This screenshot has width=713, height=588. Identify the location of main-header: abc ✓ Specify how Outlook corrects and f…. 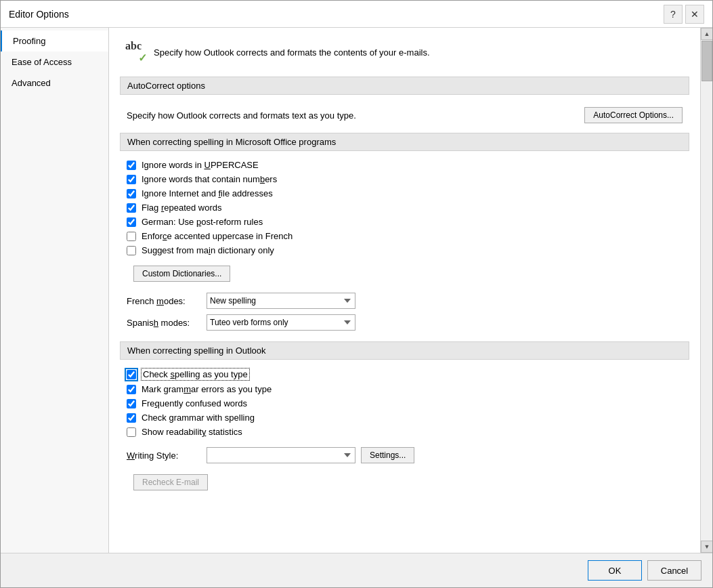
(405, 52).